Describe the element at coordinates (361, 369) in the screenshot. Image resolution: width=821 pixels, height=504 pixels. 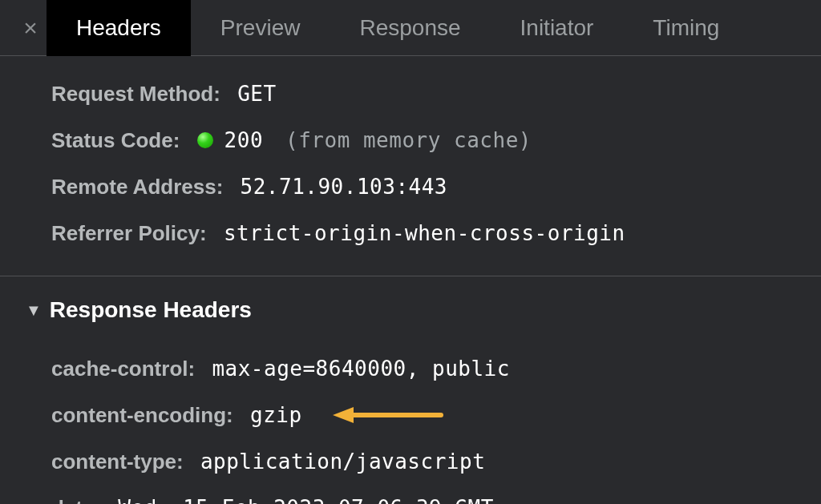
I see `cache-control-value: max-age=8640000, public` at that location.